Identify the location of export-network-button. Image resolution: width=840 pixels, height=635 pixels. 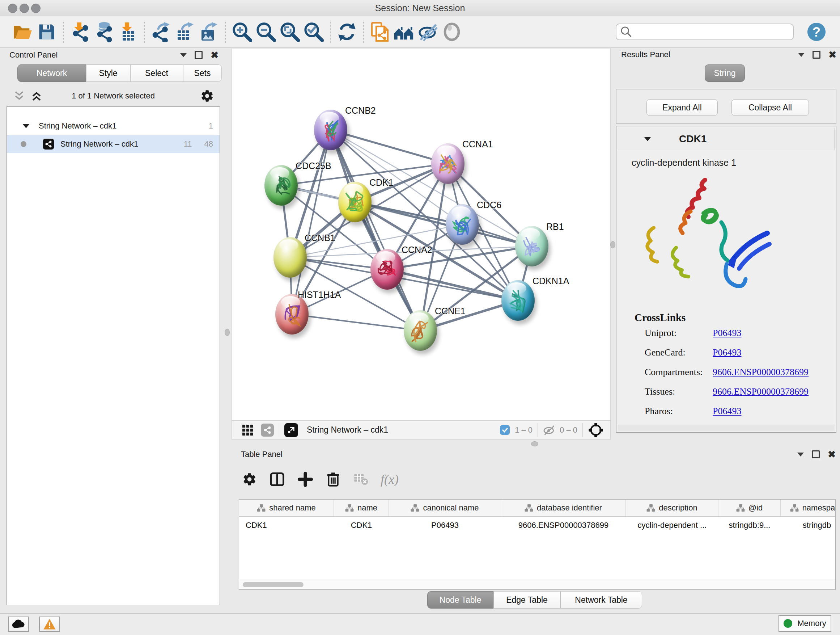
(161, 32).